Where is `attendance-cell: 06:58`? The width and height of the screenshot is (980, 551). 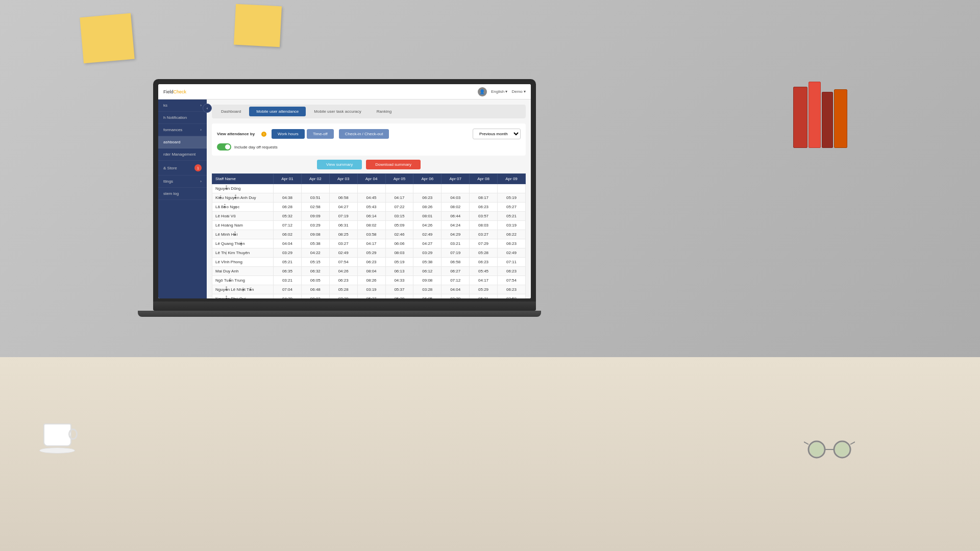 attendance-cell: 06:58 is located at coordinates (455, 262).